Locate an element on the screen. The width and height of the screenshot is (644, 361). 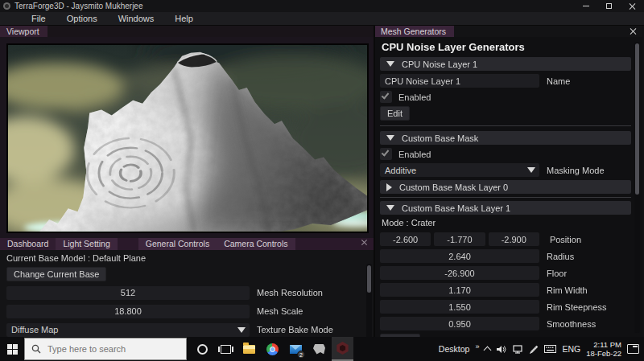
search-input is located at coordinates (108, 349).